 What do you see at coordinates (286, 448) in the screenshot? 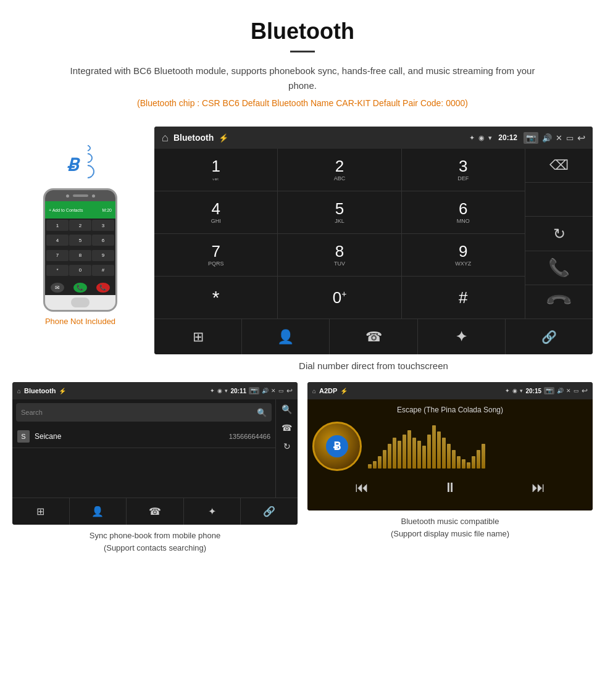
I see `phonebook-side-actions: 🔍 ☎ ↻` at bounding box center [286, 448].